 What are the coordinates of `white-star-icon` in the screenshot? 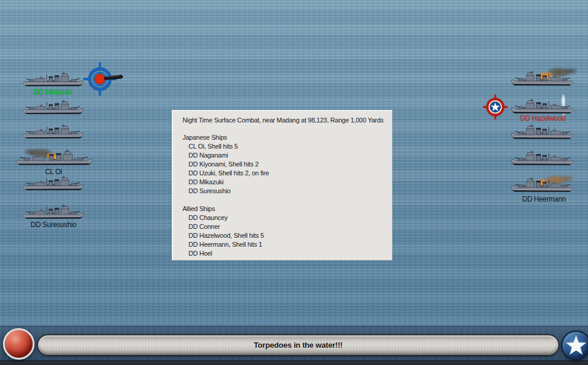 It's located at (576, 345).